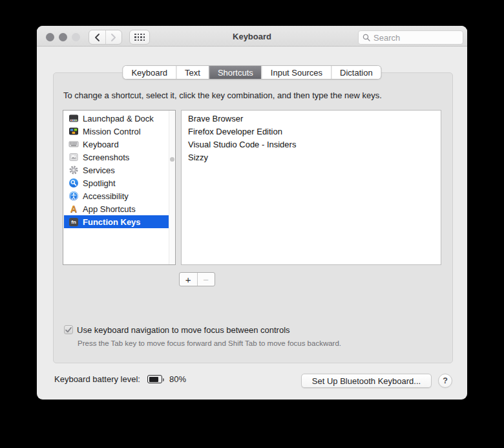 The height and width of the screenshot is (448, 504). I want to click on category-label: Keyboard, so click(101, 145).